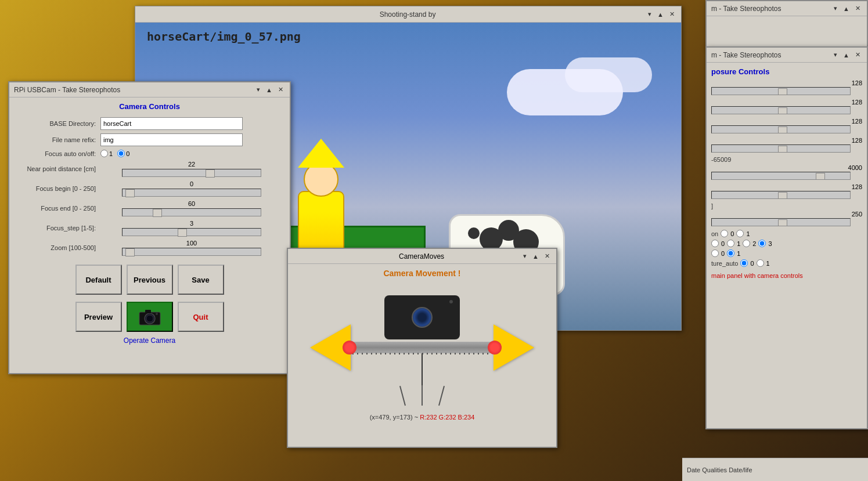 This screenshot has height=481, width=868. I want to click on preview-button: Preview, so click(99, 317).